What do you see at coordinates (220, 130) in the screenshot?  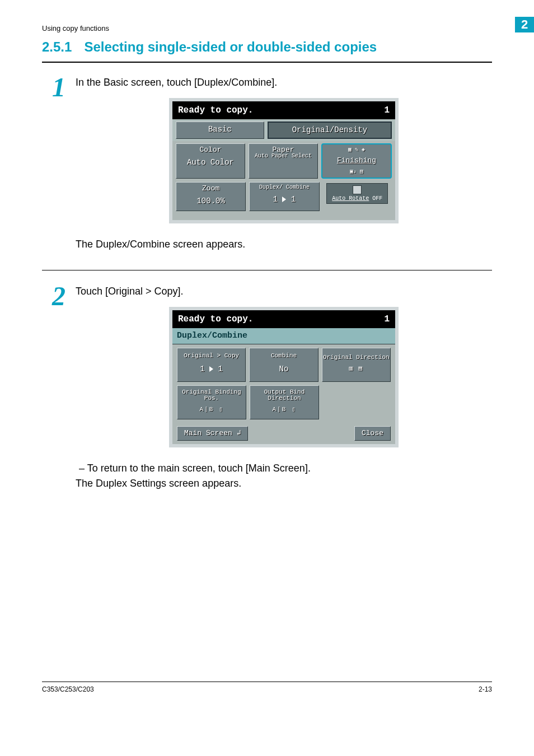 I see `tab-basic: Basic` at bounding box center [220, 130].